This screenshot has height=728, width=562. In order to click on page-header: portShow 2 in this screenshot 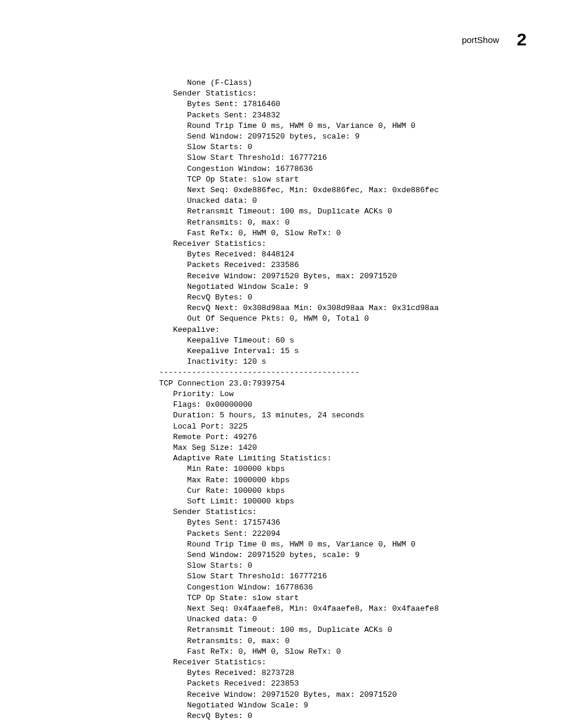, I will do `click(494, 39)`.